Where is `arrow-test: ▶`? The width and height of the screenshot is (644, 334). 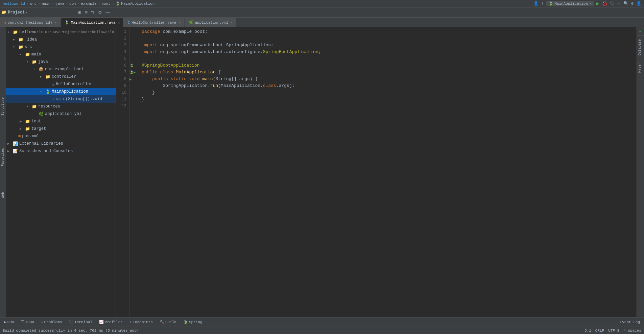
arrow-test: ▶ is located at coordinates (22, 121).